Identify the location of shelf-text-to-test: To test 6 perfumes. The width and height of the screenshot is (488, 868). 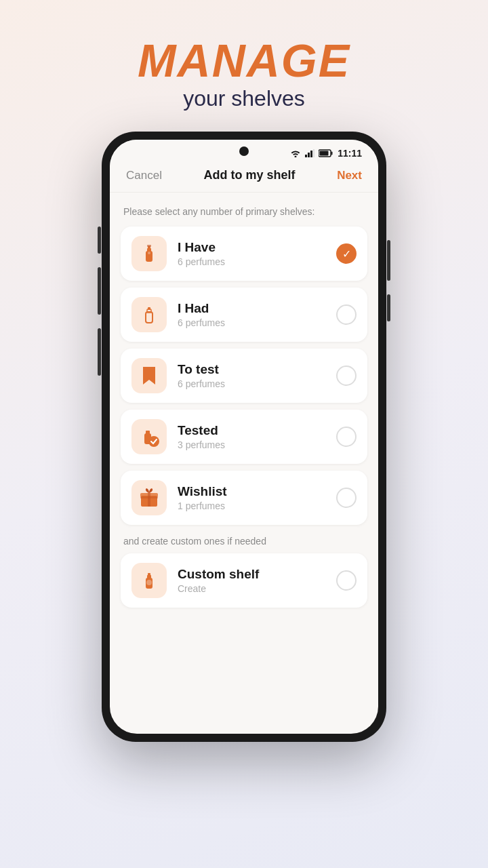
(257, 376).